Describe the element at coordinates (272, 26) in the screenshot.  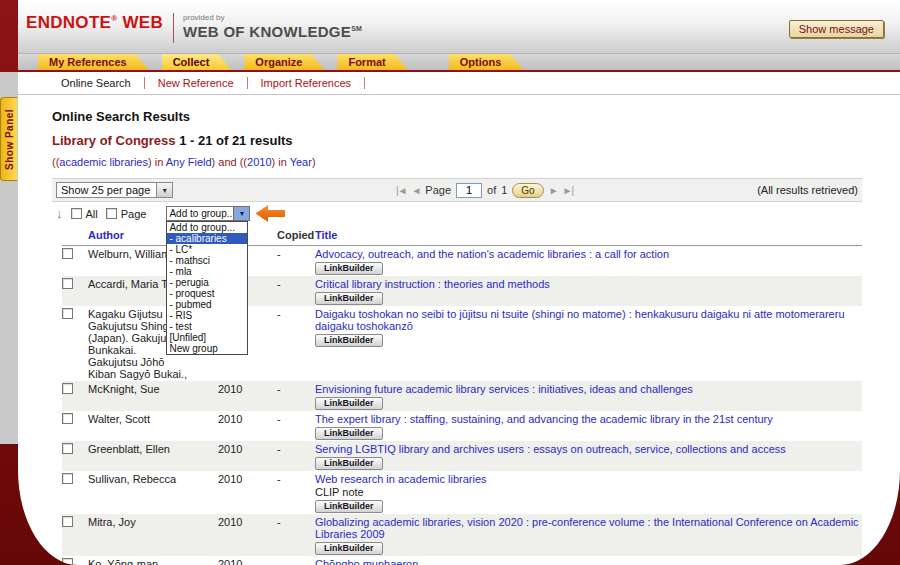
I see `wok-logo-block: provided by WEB OF KNOWLEDGESM` at that location.